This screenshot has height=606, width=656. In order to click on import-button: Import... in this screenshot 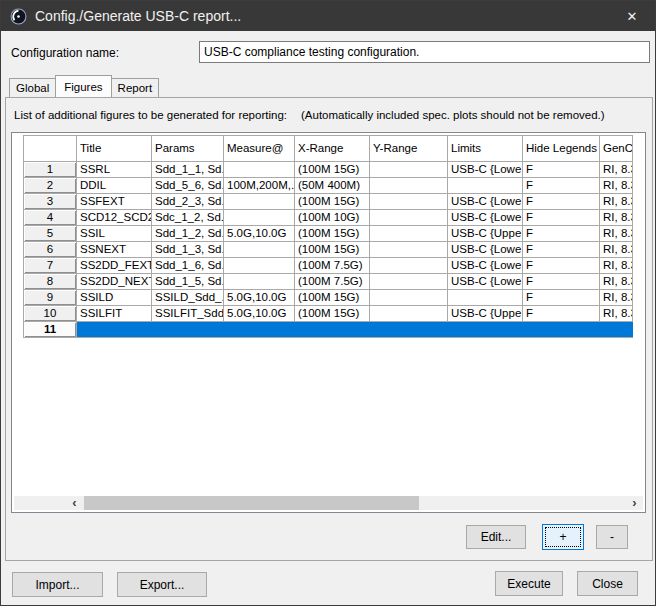, I will do `click(58, 584)`.